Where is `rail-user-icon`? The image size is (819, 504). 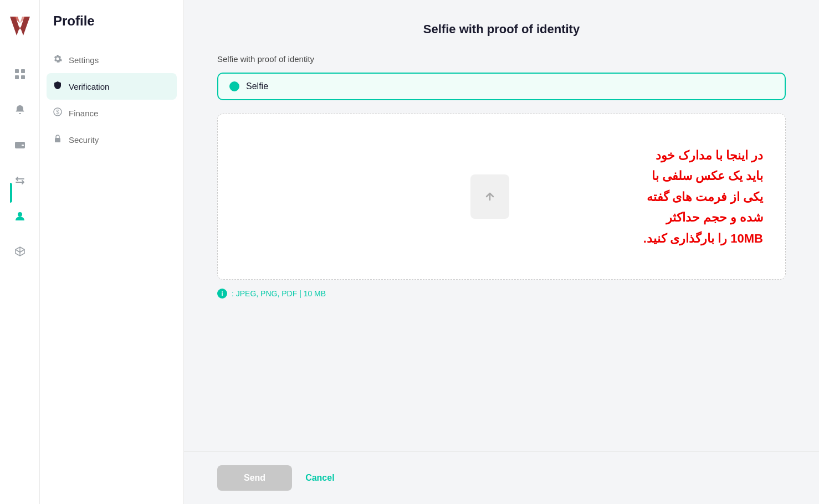 rail-user-icon is located at coordinates (20, 216).